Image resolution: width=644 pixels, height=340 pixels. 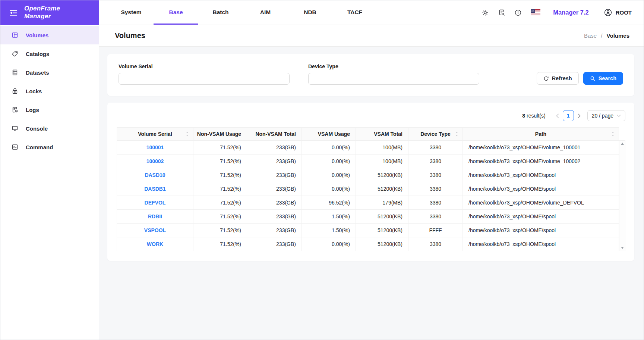 I want to click on info-icon, so click(x=518, y=13).